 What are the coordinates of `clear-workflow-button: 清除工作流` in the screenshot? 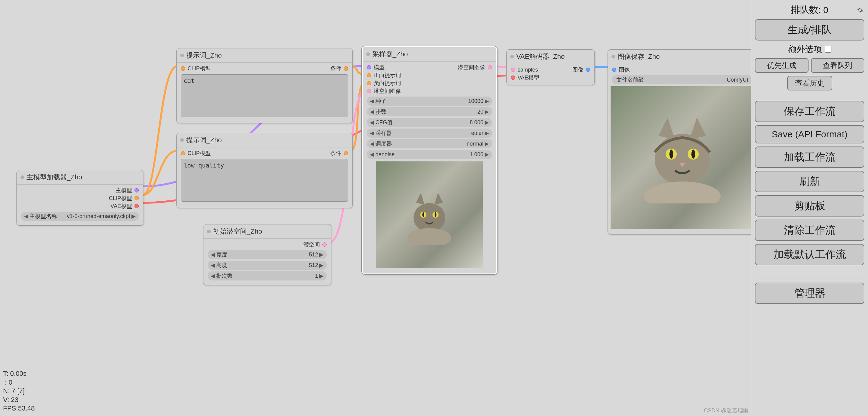 It's located at (809, 230).